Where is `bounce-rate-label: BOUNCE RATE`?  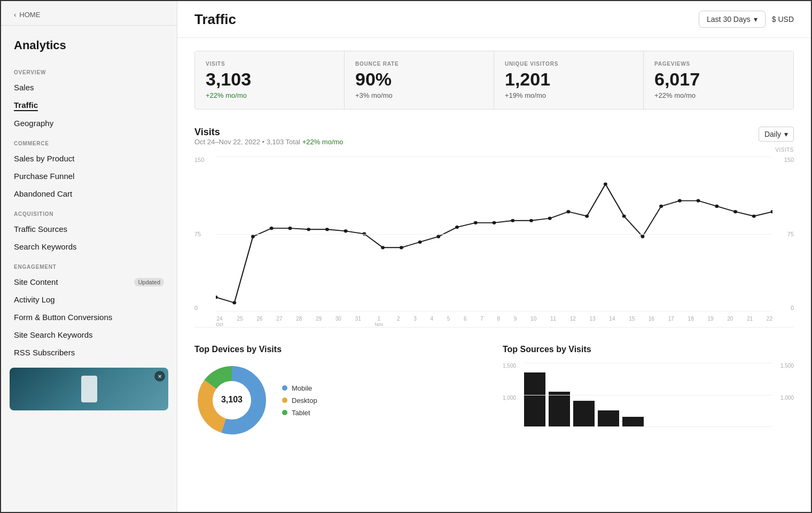 bounce-rate-label: BOUNCE RATE is located at coordinates (419, 64).